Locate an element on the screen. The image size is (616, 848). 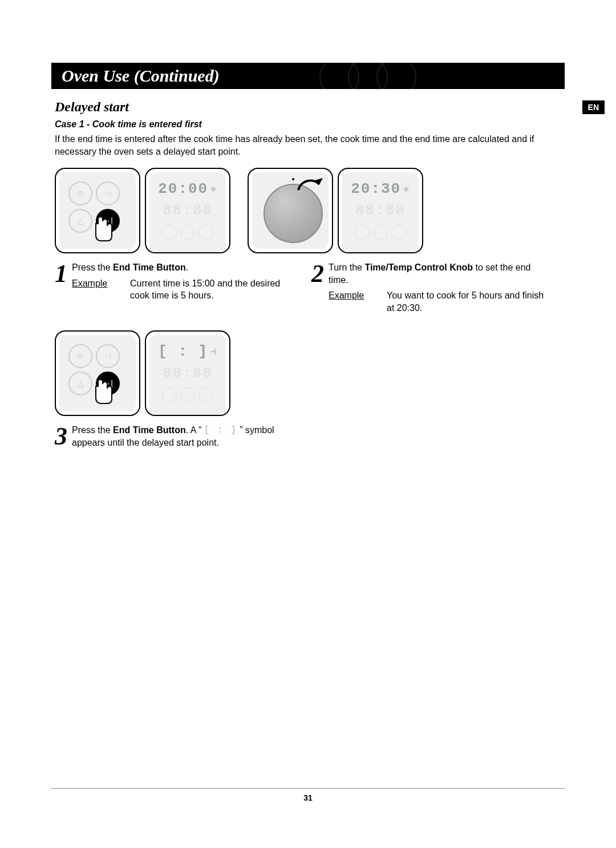
blank-segment-icon: [ : ] is located at coordinates (221, 431).